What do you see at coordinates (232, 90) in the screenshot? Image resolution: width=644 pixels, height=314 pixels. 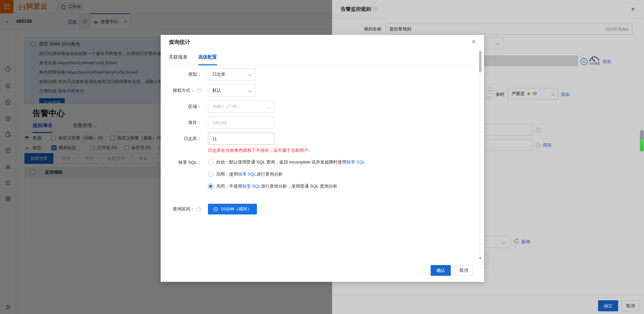 I see `auth-mode-select: 默认` at bounding box center [232, 90].